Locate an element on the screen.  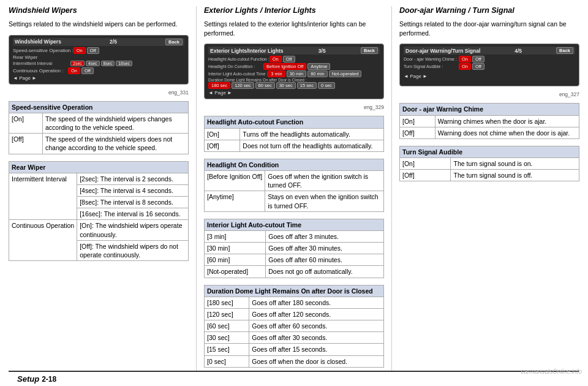
col2-duration-table: Duration Dome Light Remains On after Doo… is located at coordinates (294, 326).